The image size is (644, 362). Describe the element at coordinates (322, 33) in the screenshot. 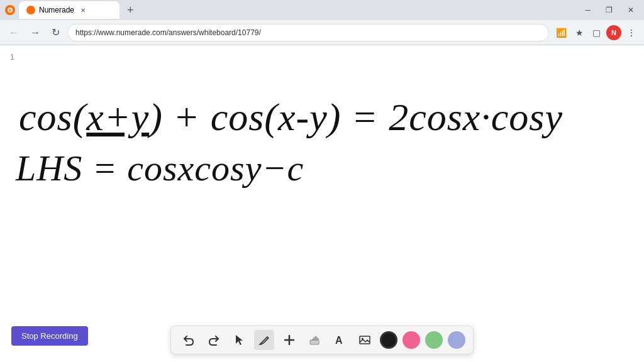

I see `navigation-bar: ← → ↻ 📶 ★ ▢ N ⋮` at that location.